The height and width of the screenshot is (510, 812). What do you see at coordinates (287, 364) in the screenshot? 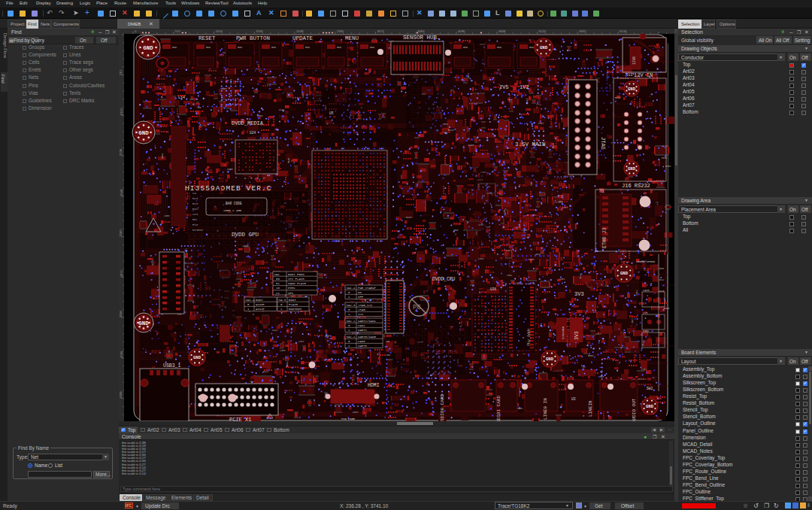
I see `svg-text: R209` at bounding box center [287, 364].